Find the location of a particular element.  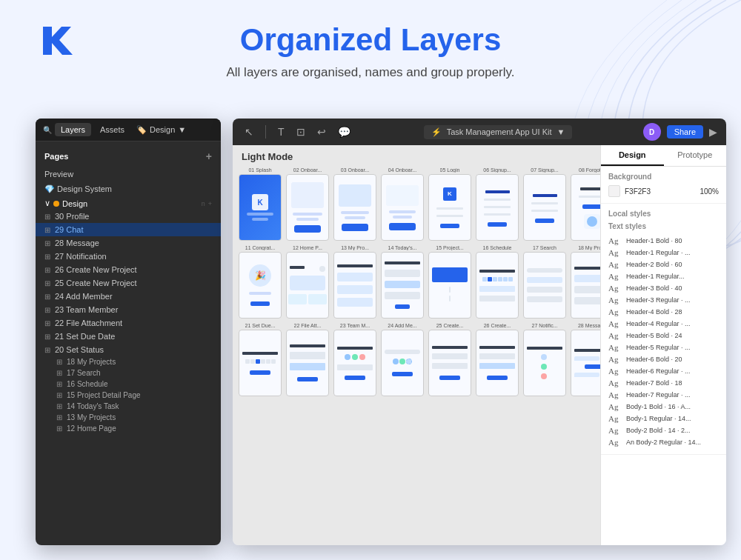

style-ag-2: Ag is located at coordinates (615, 264).